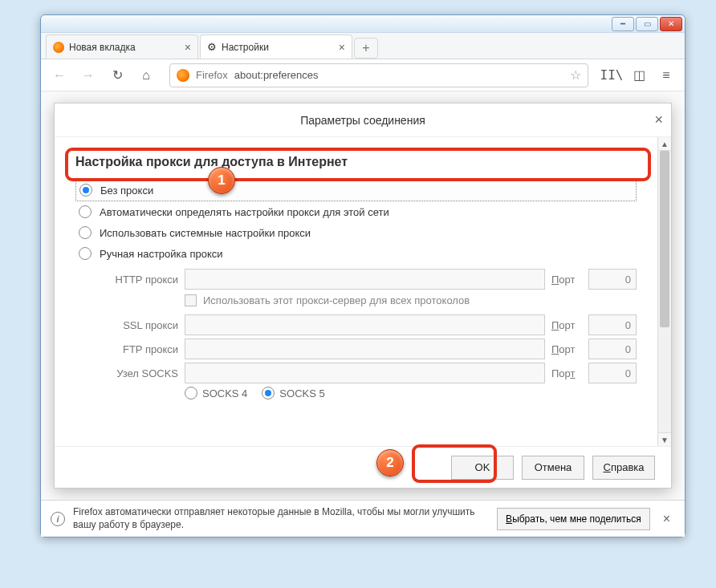  Describe the element at coordinates (671, 24) in the screenshot. I see `window-close-button: ✕` at that location.